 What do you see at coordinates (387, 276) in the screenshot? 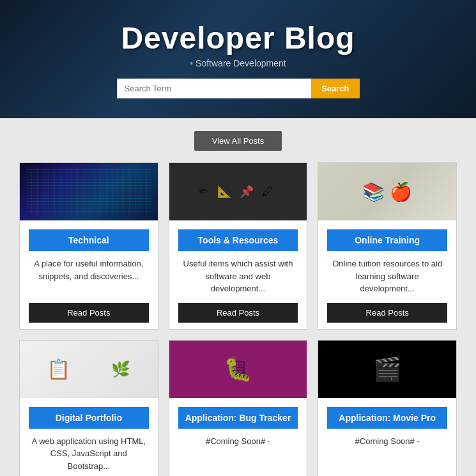
I see `card-desc-online: Online tuition resources to aid learning…` at bounding box center [387, 276].